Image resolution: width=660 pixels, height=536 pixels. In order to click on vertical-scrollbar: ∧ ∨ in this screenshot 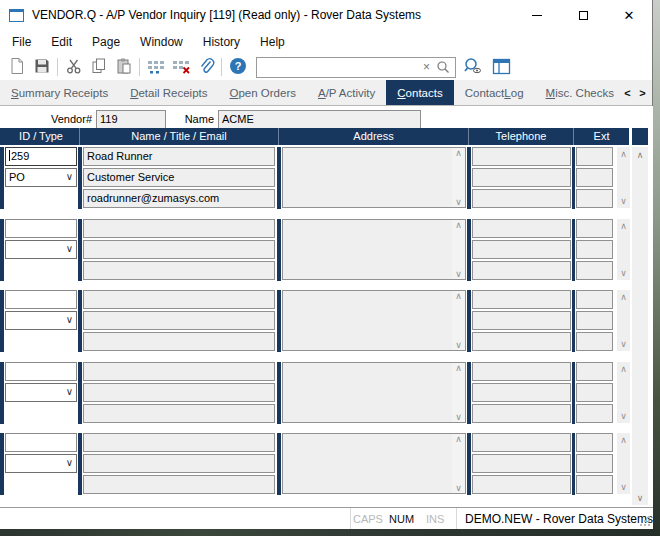, I will do `click(640, 326)`.